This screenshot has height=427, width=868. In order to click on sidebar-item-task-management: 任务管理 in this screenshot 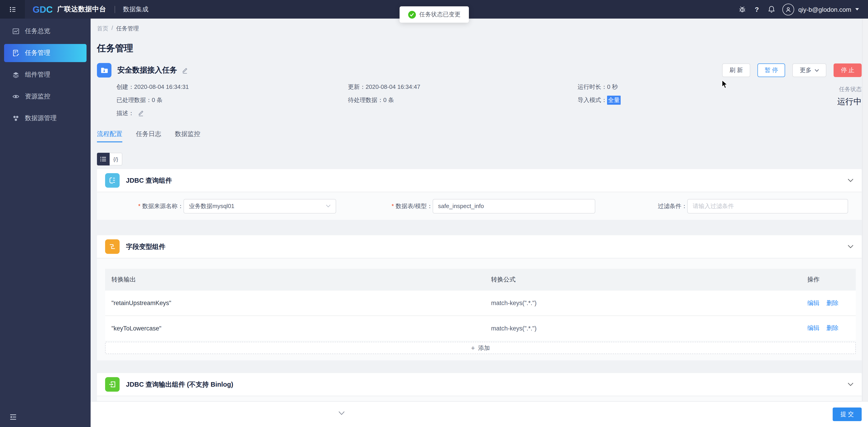, I will do `click(45, 53)`.